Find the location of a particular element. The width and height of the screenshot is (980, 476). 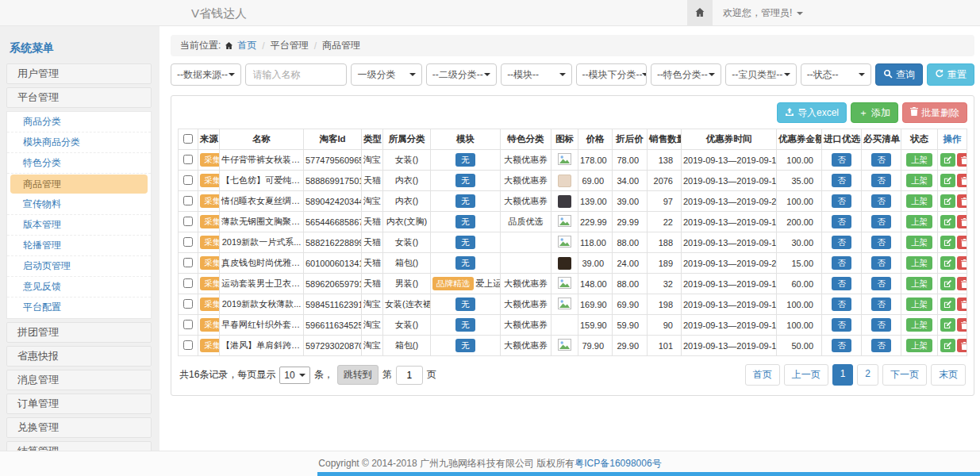

breadcrumb-home-link: 首页 is located at coordinates (247, 46).